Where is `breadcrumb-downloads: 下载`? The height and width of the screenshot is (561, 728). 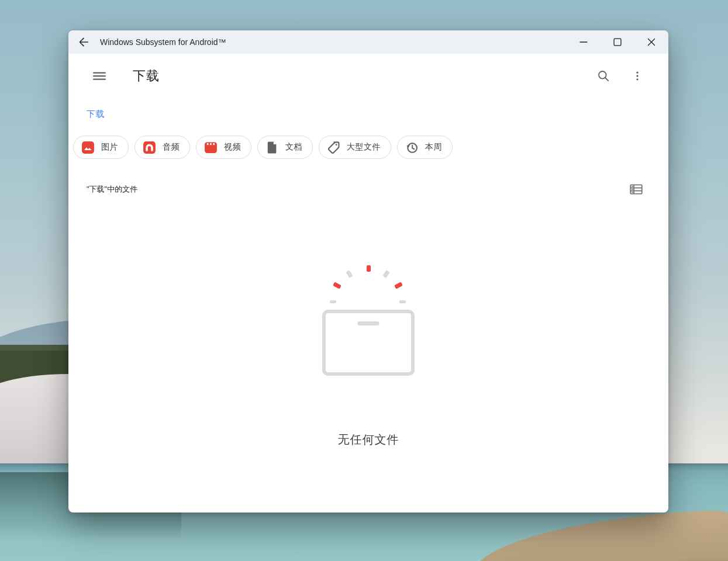 breadcrumb-downloads: 下载 is located at coordinates (96, 115).